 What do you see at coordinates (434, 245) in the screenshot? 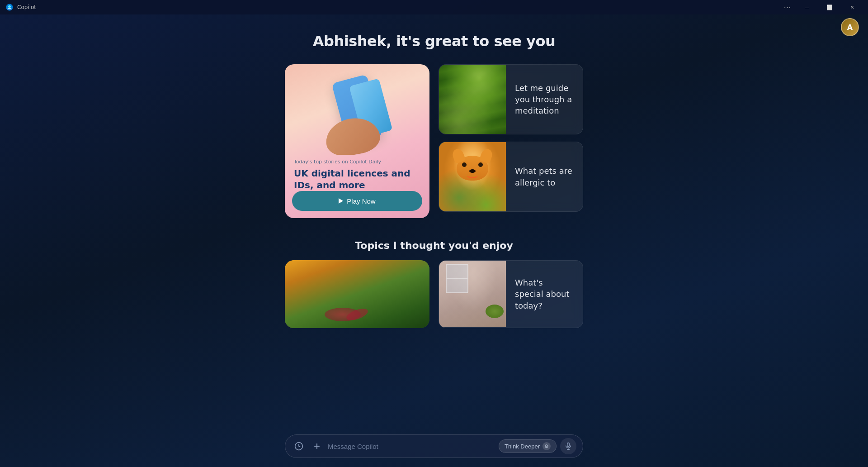
I see `topics-title: Topics I thought you'd enjoy` at bounding box center [434, 245].